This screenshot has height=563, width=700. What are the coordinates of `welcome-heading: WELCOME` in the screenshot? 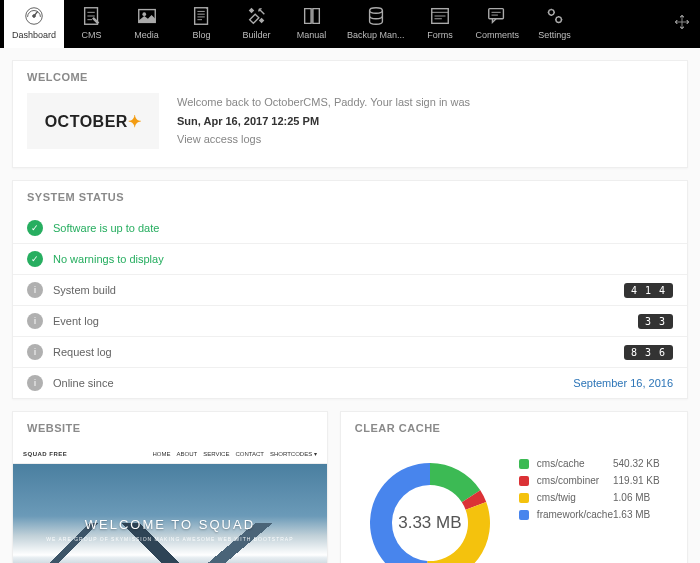 It's located at (350, 77).